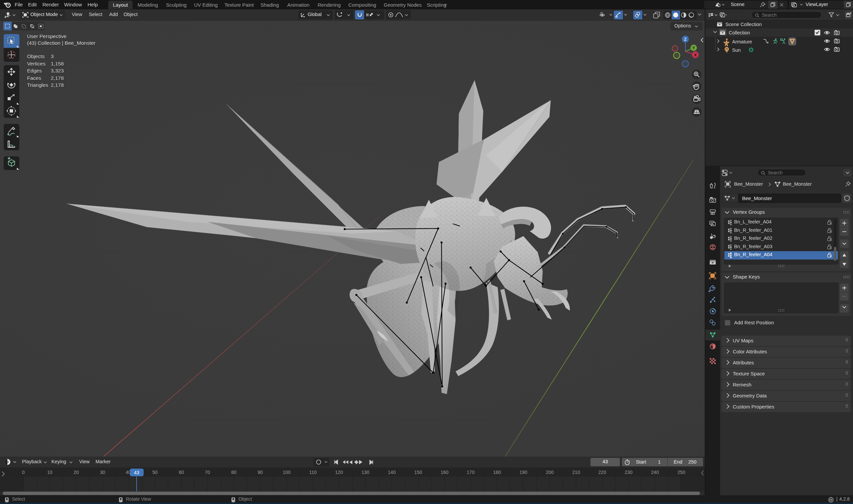 The width and height of the screenshot is (853, 504). I want to click on svg-text: 120, so click(339, 472).